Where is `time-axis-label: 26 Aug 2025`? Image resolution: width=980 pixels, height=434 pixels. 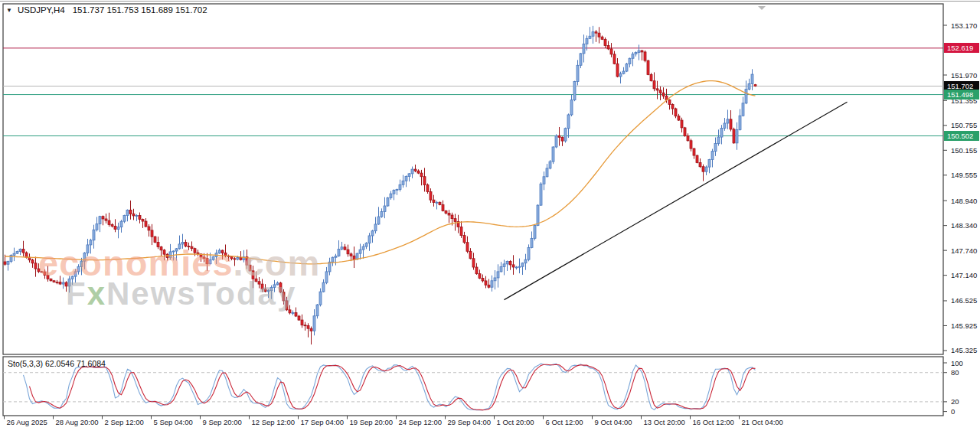 time-axis-label: 26 Aug 2025 is located at coordinates (28, 423).